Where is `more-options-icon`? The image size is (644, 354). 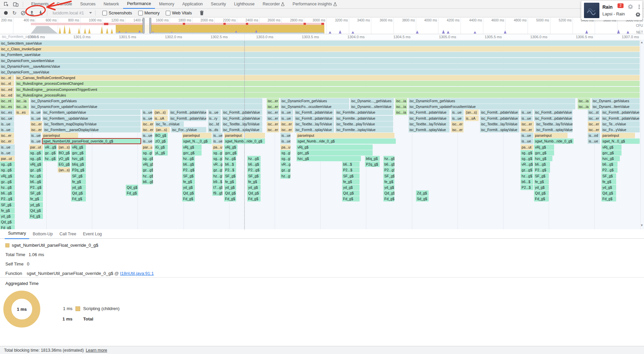 more-options-icon is located at coordinates (639, 7).